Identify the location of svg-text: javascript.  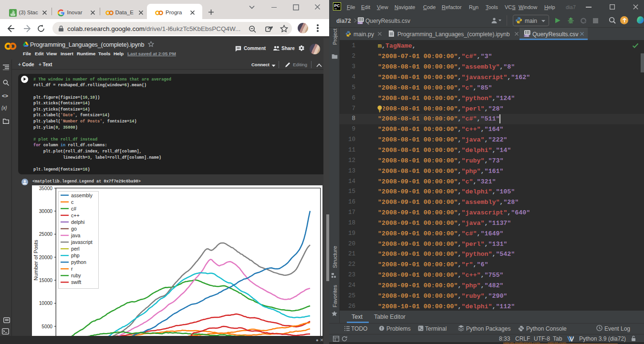
(82, 242).